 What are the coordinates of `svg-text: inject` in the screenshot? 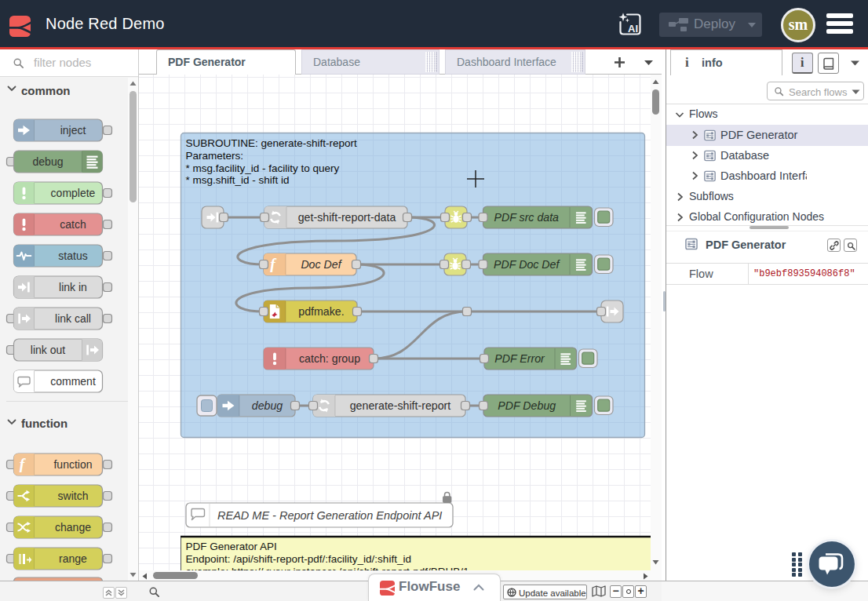 It's located at (74, 130).